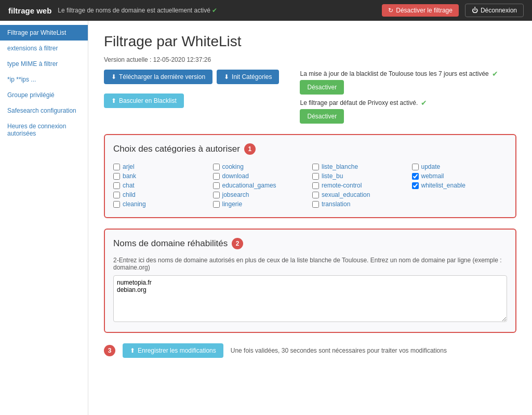 This screenshot has width=532, height=415. I want to click on category-educational-games: educational_games, so click(261, 185).